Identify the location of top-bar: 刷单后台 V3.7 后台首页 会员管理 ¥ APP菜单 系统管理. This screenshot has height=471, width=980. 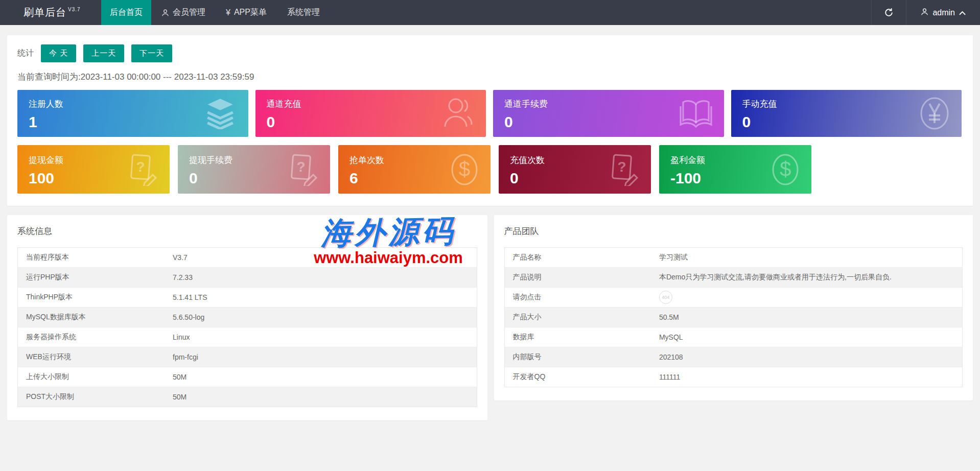
(490, 12).